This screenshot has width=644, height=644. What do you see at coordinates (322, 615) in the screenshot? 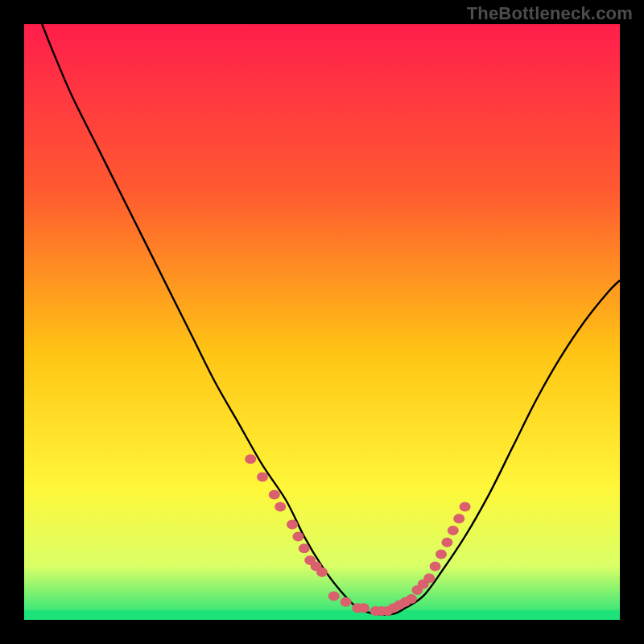
I see `green-bottom-band` at bounding box center [322, 615].